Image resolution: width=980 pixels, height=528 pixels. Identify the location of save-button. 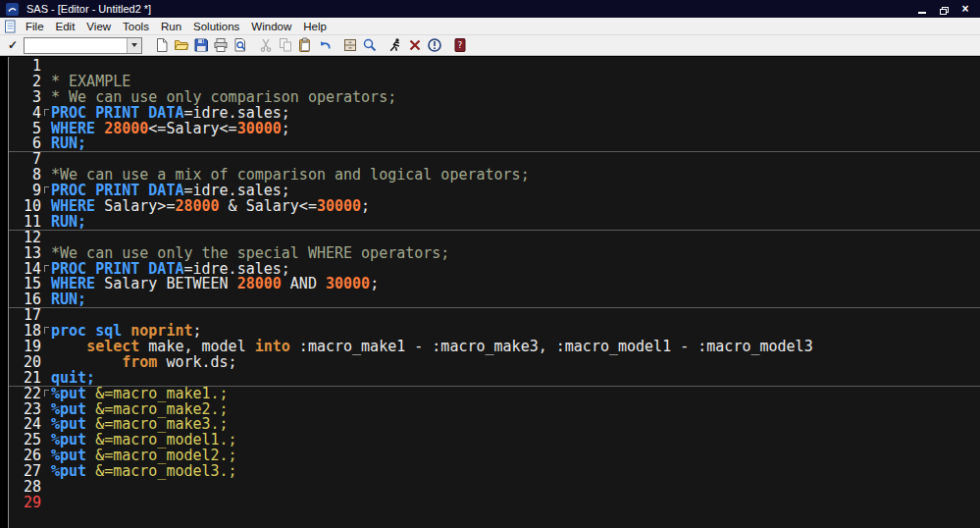
(201, 45).